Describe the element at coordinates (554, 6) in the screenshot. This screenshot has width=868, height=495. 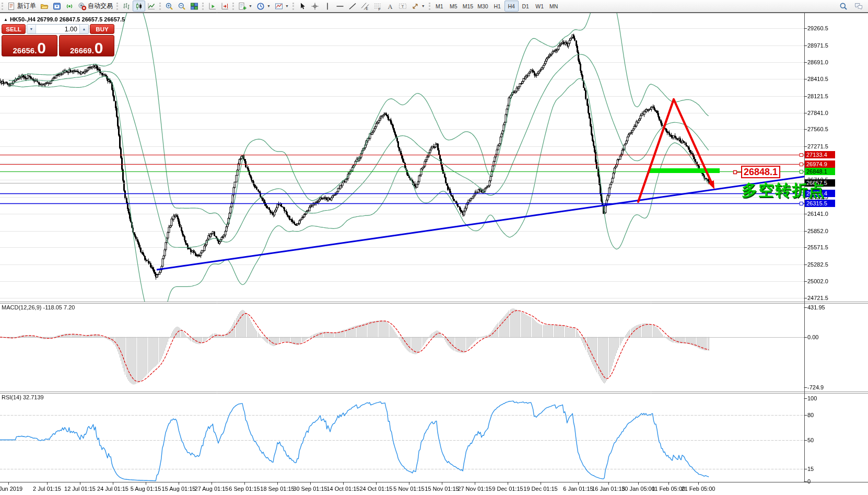
I see `timeframe-mn-button: MN` at that location.